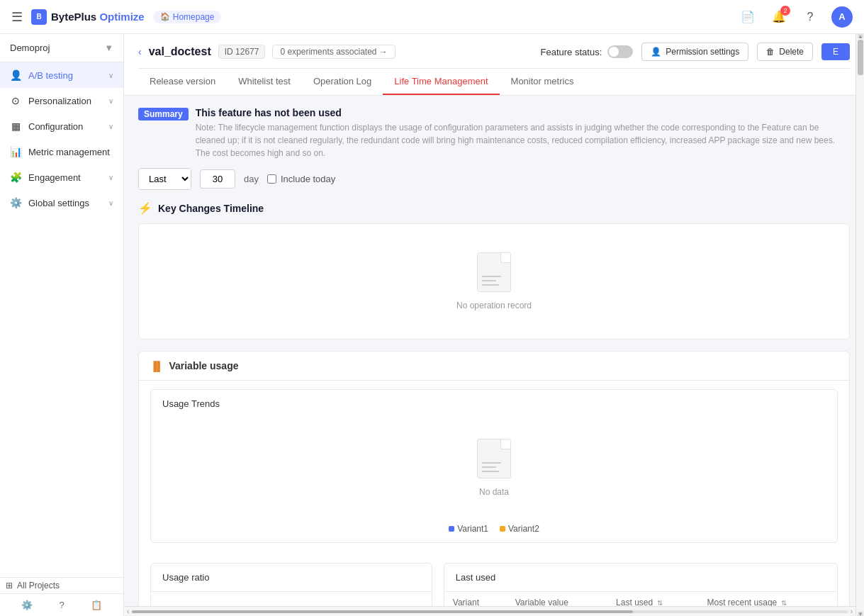 Image resolution: width=864 pixels, height=616 pixels. What do you see at coordinates (62, 325) in the screenshot?
I see `sidebar: Demoproj ▼ 👤 A/B testing ∨ ⊙ Personaliza…` at bounding box center [62, 325].